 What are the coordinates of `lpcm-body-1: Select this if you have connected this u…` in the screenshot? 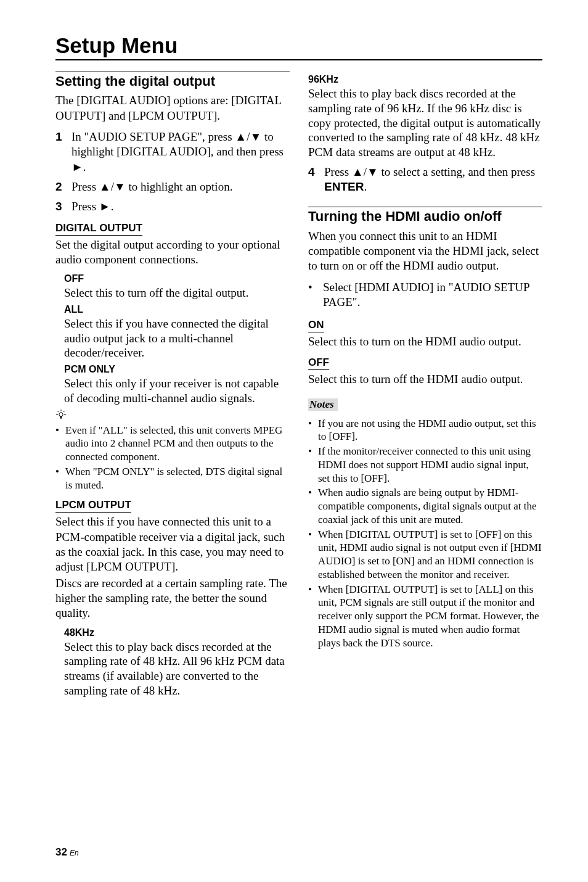 It's located at (173, 544).